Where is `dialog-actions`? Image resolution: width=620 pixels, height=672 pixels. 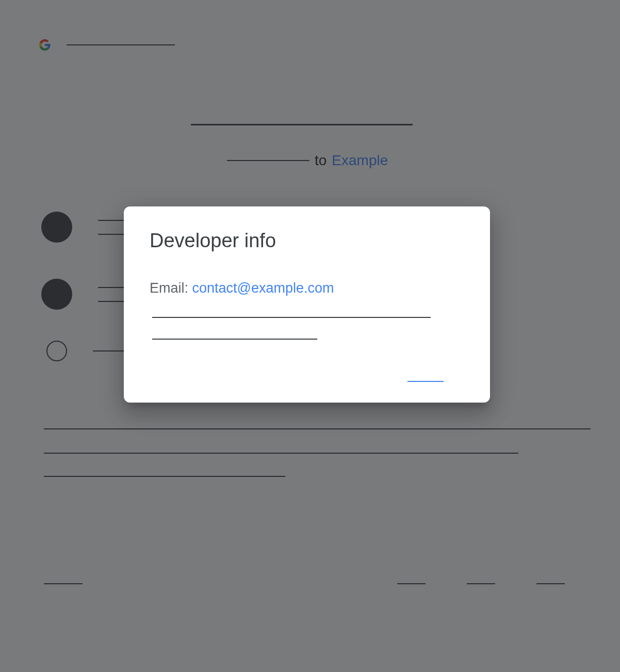 dialog-actions is located at coordinates (307, 381).